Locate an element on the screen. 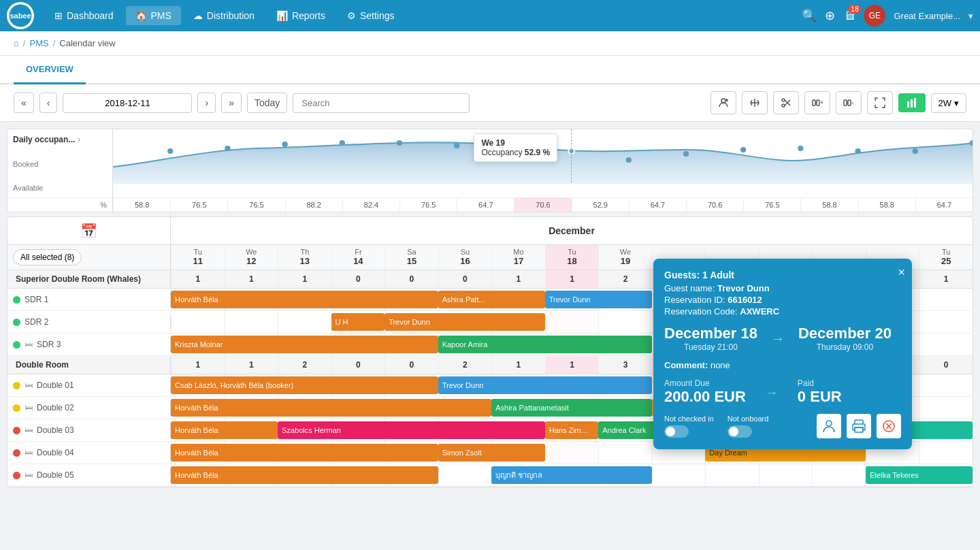 The height and width of the screenshot is (550, 980). booking-bar: Ashira Patt... is located at coordinates (491, 300).